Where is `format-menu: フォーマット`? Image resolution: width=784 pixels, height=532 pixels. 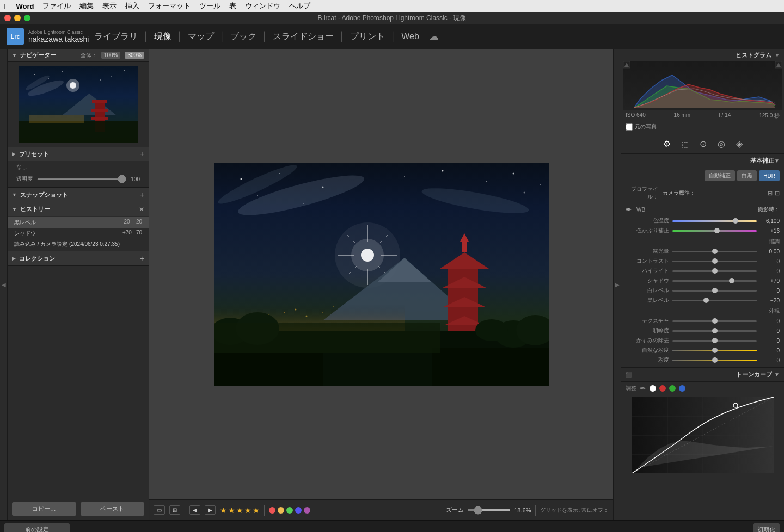
format-menu: フォーマット is located at coordinates (169, 6).